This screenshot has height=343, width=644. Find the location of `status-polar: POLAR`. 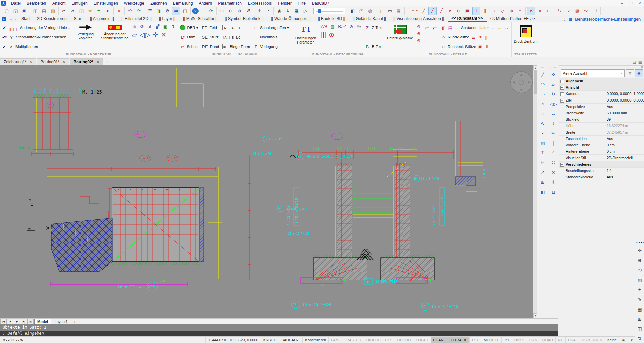

status-polar: POLAR is located at coordinates (422, 340).